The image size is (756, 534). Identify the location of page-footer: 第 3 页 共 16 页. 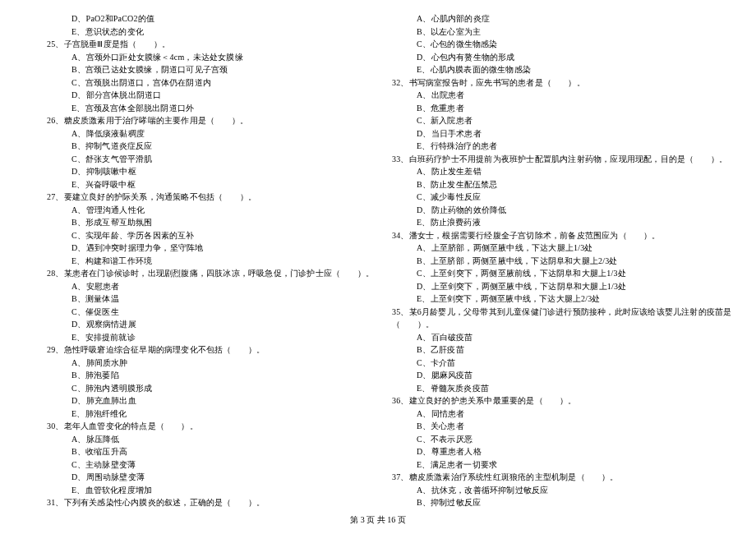
(378, 520).